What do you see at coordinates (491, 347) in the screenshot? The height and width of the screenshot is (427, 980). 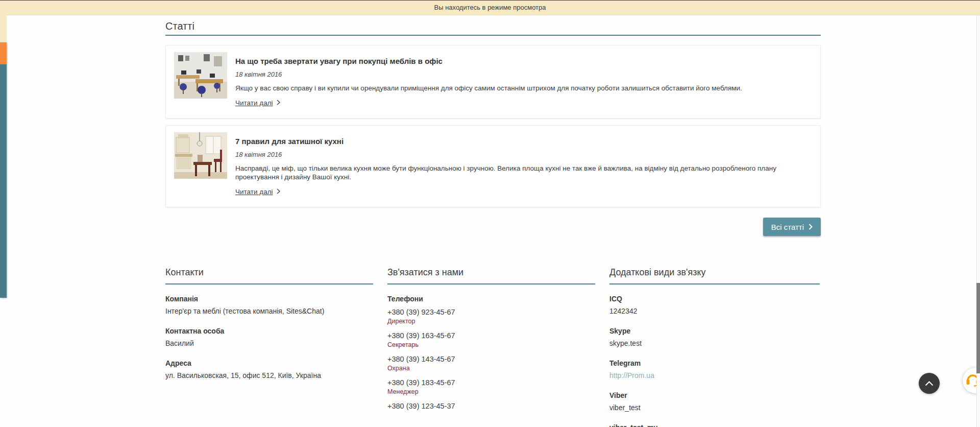 I see `footer-connect-column: Зв'язатися з нами Телефони +380 (39) 923…` at bounding box center [491, 347].